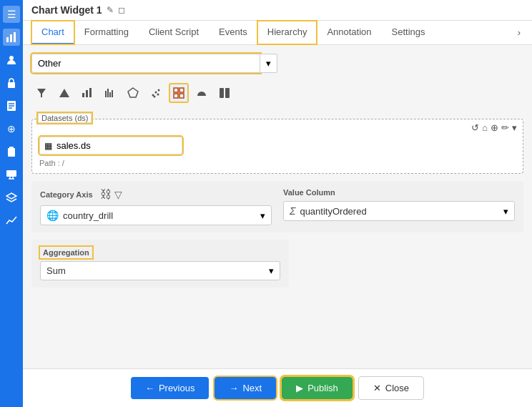 The height and width of the screenshot is (407, 532). What do you see at coordinates (399, 192) in the screenshot?
I see `value-column-controls: Value Column` at bounding box center [399, 192].